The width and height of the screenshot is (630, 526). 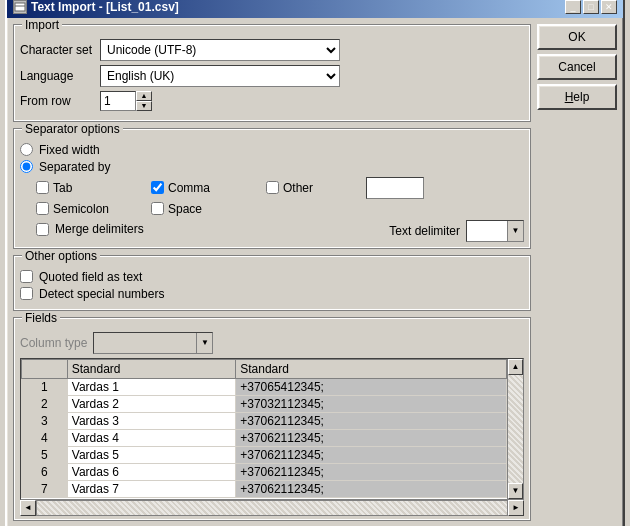 What do you see at coordinates (45, 404) in the screenshot?
I see `row-number: 2` at bounding box center [45, 404].